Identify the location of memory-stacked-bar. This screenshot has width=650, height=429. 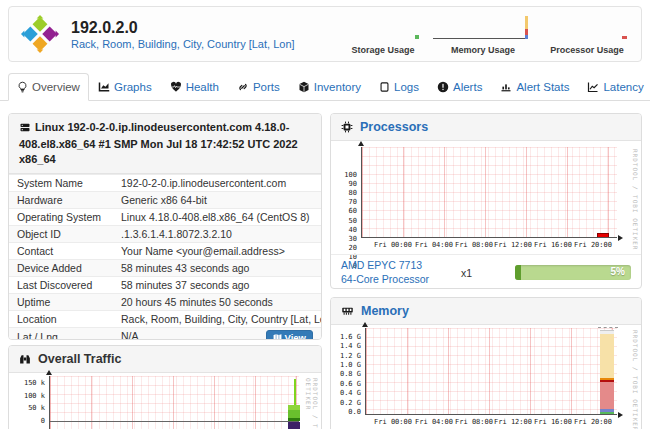
(607, 372).